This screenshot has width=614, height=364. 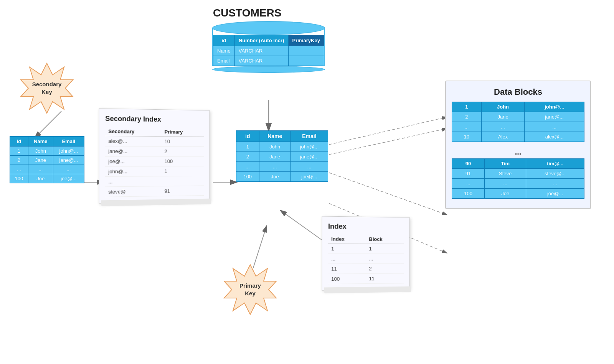 I want to click on idx-th-index: Index, so click(x=347, y=239).